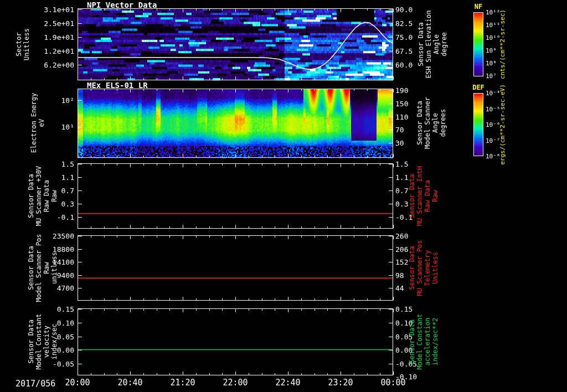 This screenshot has height=392, width=567. I want to click on y-tick-label-right: 190, so click(411, 91).